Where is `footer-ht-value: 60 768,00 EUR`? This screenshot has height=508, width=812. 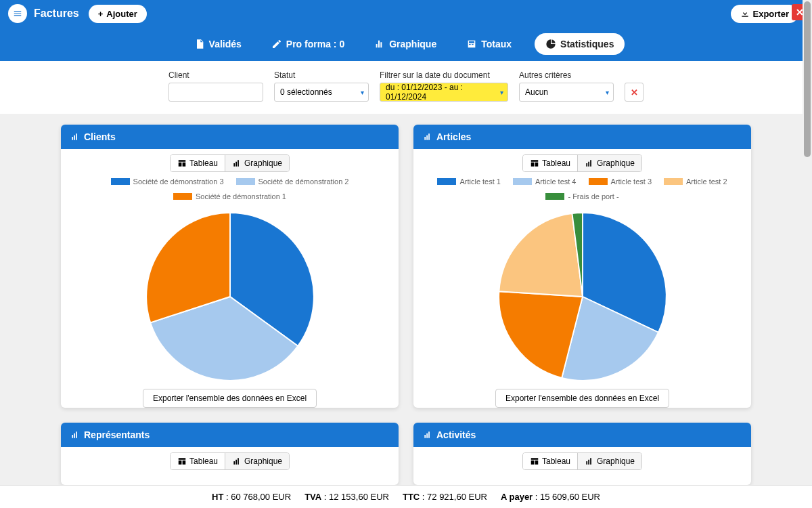 footer-ht-value: 60 768,00 EUR is located at coordinates (261, 497).